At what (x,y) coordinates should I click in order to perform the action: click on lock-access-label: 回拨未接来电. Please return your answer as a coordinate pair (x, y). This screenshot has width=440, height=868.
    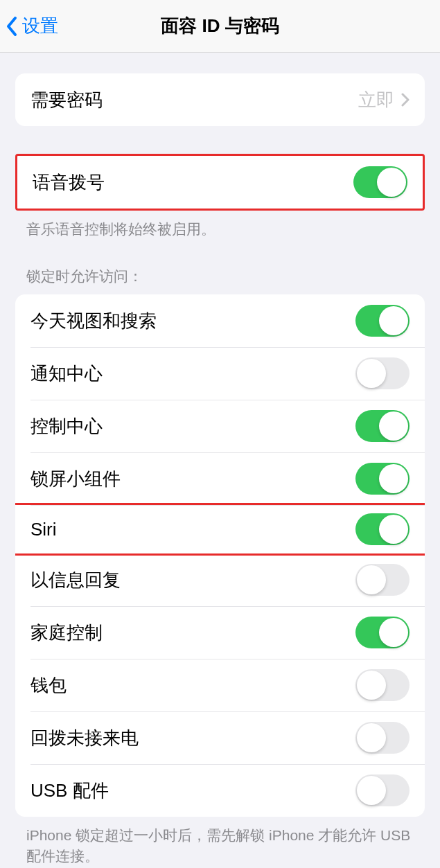
    Looking at the image, I should click on (85, 738).